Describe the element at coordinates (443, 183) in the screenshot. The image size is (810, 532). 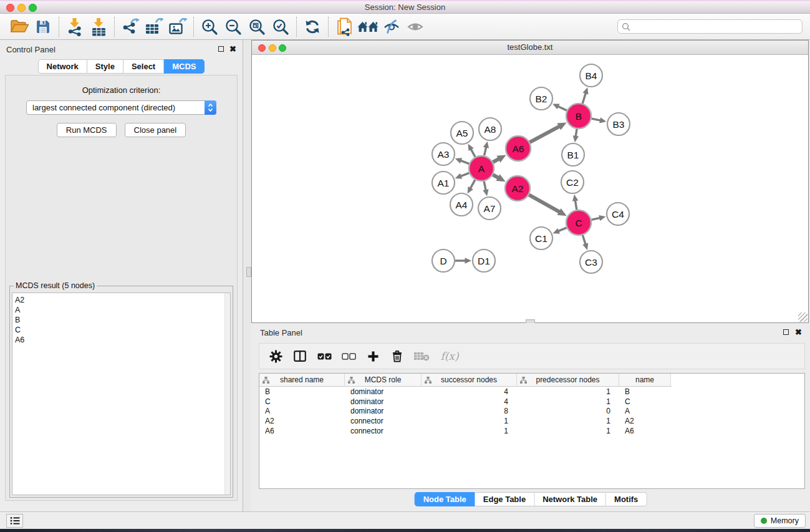
I see `node-A1: A1` at that location.